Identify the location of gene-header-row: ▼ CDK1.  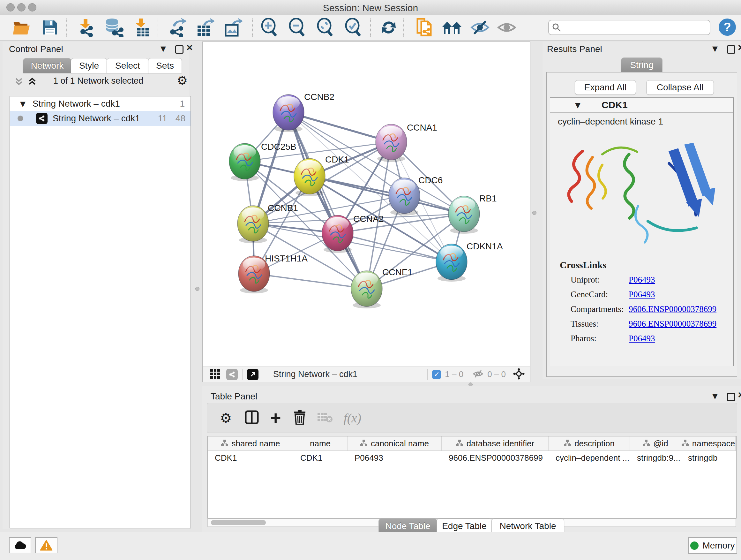
(642, 105).